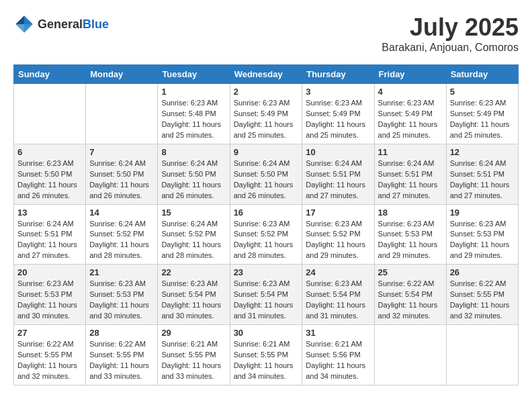 Image resolution: width=532 pixels, height=411 pixels. I want to click on title-block: July 2025 Barakani, Anjouan, Comoros, so click(450, 34).